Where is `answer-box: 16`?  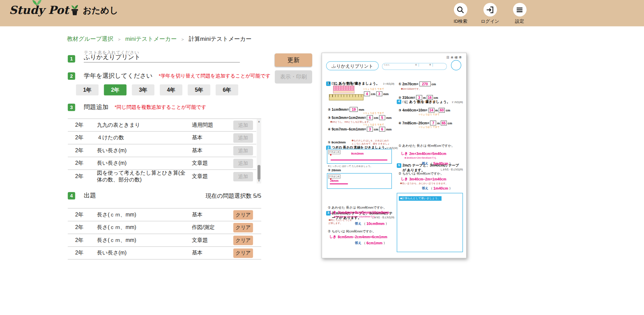 answer-box: 16 is located at coordinates (430, 98).